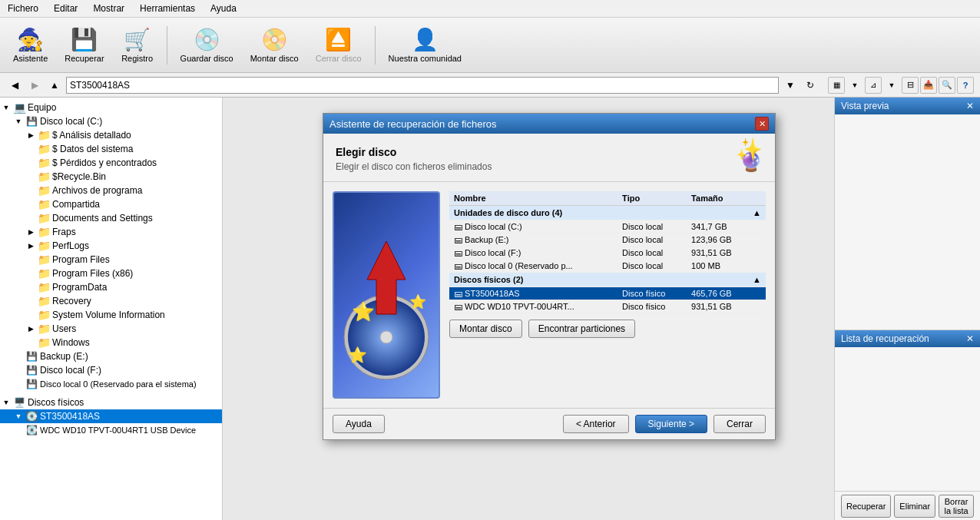  What do you see at coordinates (111, 204) in the screenshot?
I see `tree-item-compartida: 📁 Compartida` at bounding box center [111, 204].